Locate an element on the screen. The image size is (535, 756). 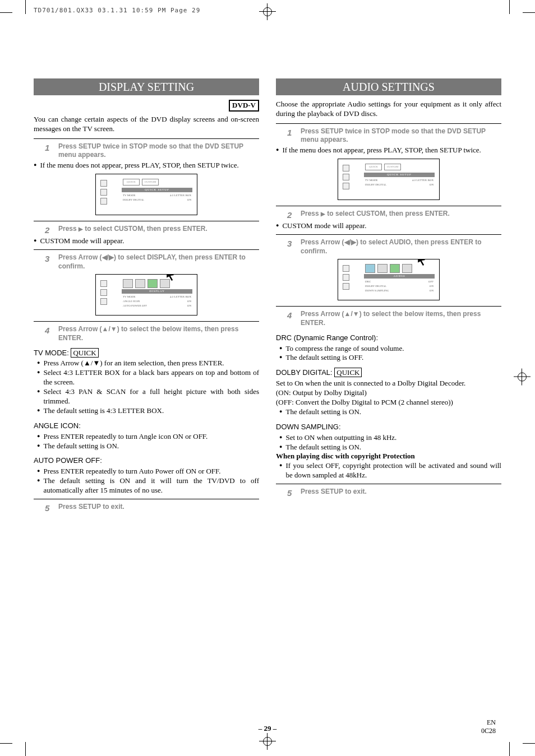
screen-illustration-display: DISPLAY TV MODE4:3 LETTER BOX ANGLE ICON… is located at coordinates (146, 295).